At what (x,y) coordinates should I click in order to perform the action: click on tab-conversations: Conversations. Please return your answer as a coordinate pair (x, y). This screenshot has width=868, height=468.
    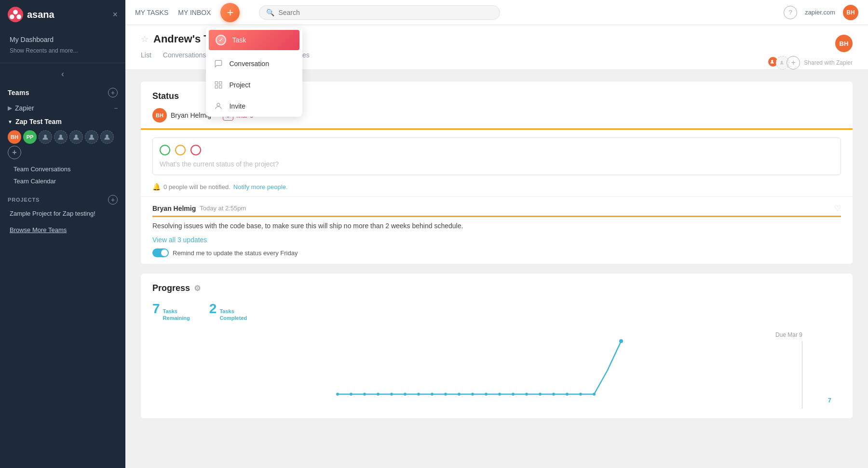
    Looking at the image, I should click on (185, 58).